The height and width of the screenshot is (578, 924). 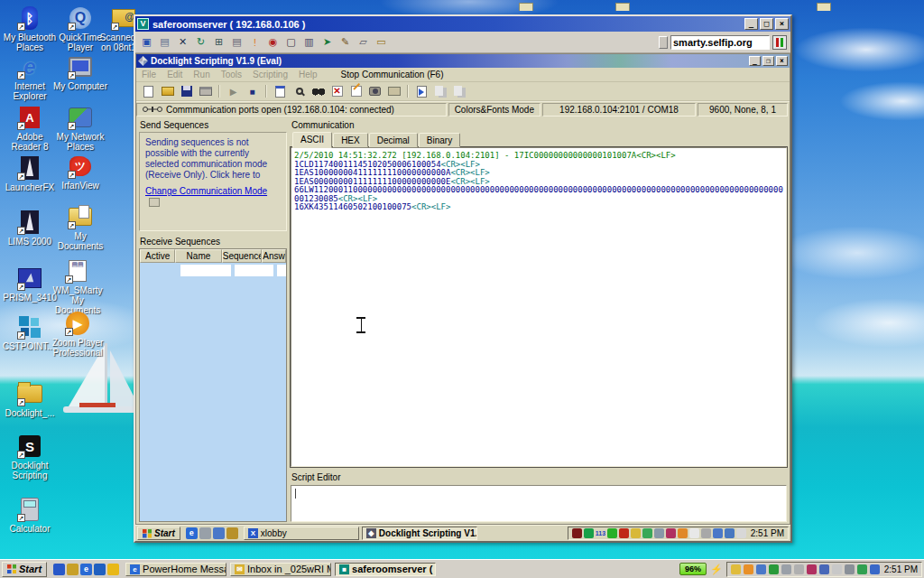 I want to click on desktop-icon-ie: e↗Internet Explorer, so click(x=30, y=78).